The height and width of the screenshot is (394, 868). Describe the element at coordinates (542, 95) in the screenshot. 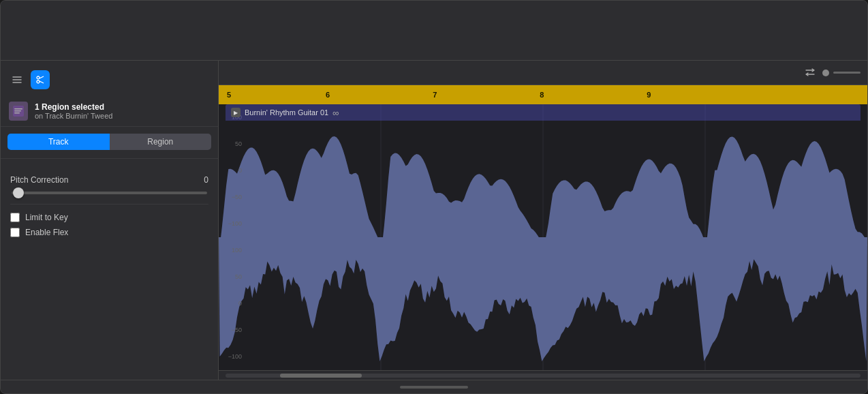

I see `ruler-mark-8: 8` at that location.